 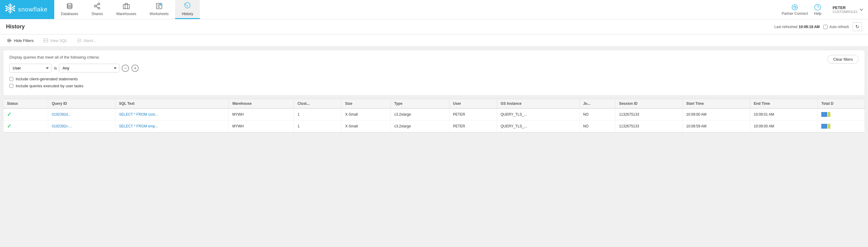 I want to click on snowflake-icon, so click(x=10, y=9).